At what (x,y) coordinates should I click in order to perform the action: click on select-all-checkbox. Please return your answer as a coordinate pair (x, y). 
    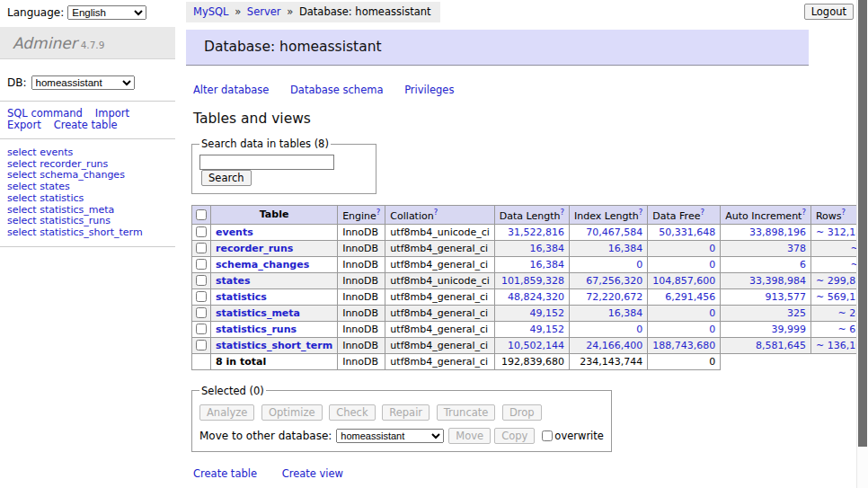
    Looking at the image, I should click on (201, 215).